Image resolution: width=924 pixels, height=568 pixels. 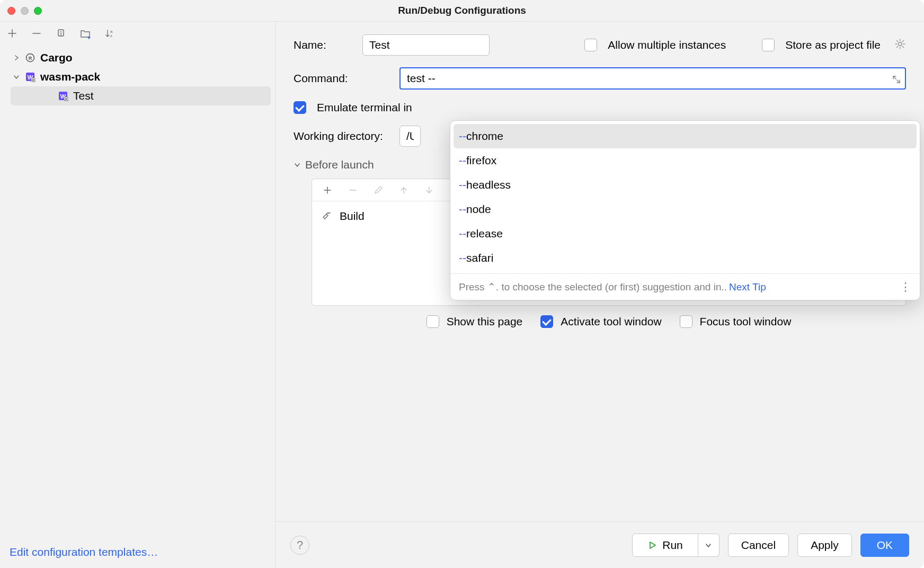 What do you see at coordinates (61, 33) in the screenshot?
I see `copy-icon` at bounding box center [61, 33].